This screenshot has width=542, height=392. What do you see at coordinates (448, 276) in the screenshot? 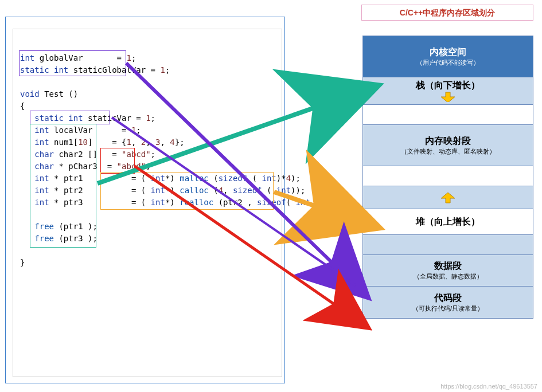
I see `seg-data-sub: （全局数据、静态数据）` at bounding box center [448, 276].